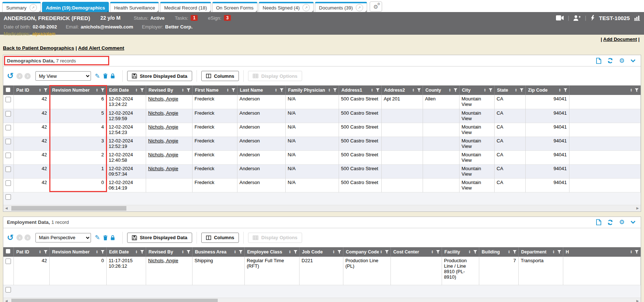 This screenshot has height=302, width=644. Describe the element at coordinates (605, 90) in the screenshot. I see `column-header: ▲▼` at that location.